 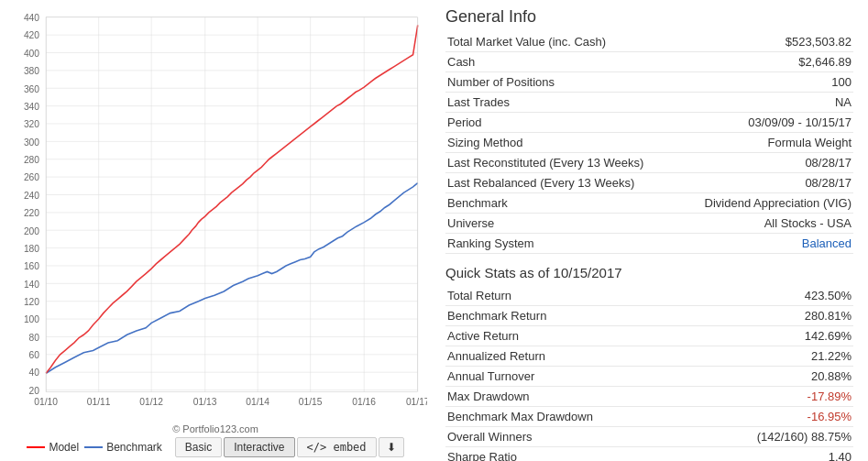 I want to click on svg-text: 340, so click(x=31, y=106).